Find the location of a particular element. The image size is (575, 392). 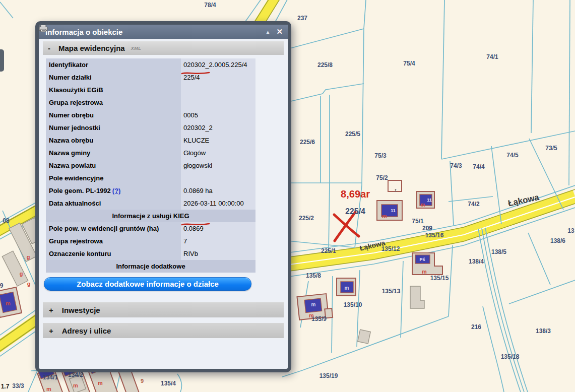

info-label: Numer obrębu is located at coordinates (113, 115).